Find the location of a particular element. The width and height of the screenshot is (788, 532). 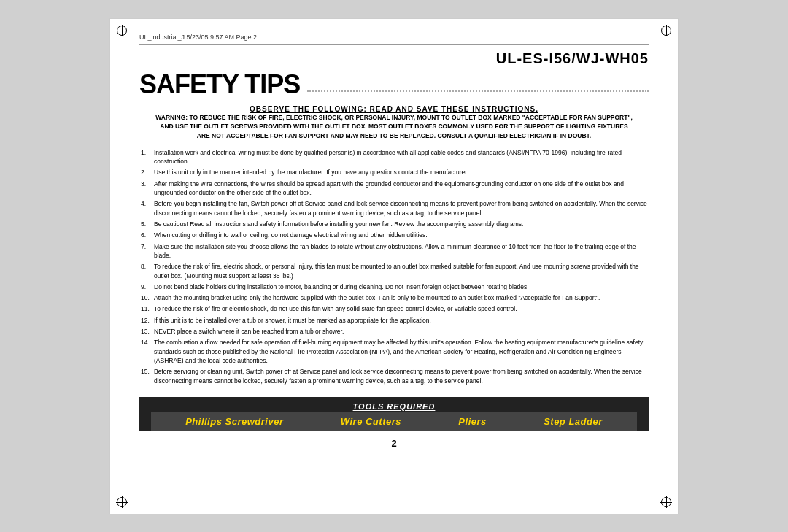

page-number: 2 is located at coordinates (394, 444).